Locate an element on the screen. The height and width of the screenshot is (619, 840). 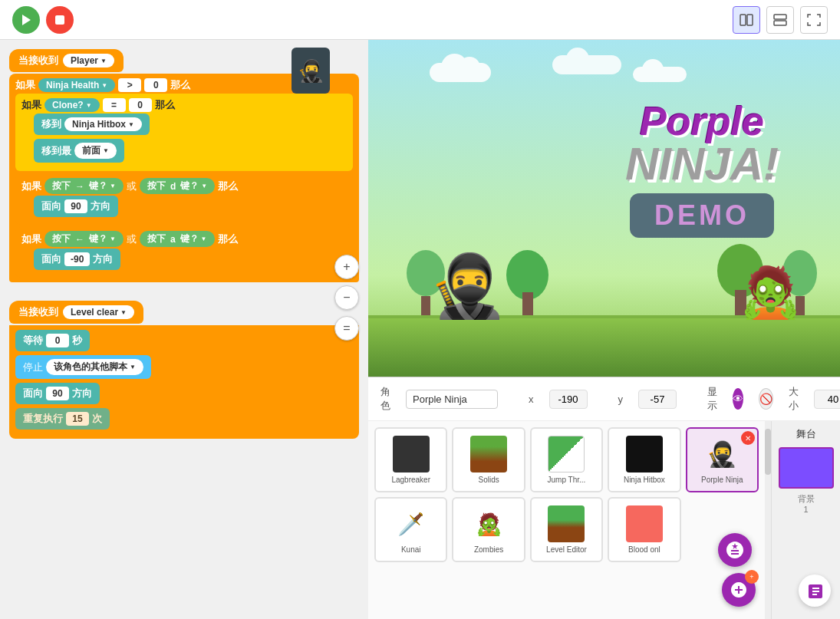
zoom-out-button: − is located at coordinates (347, 298).